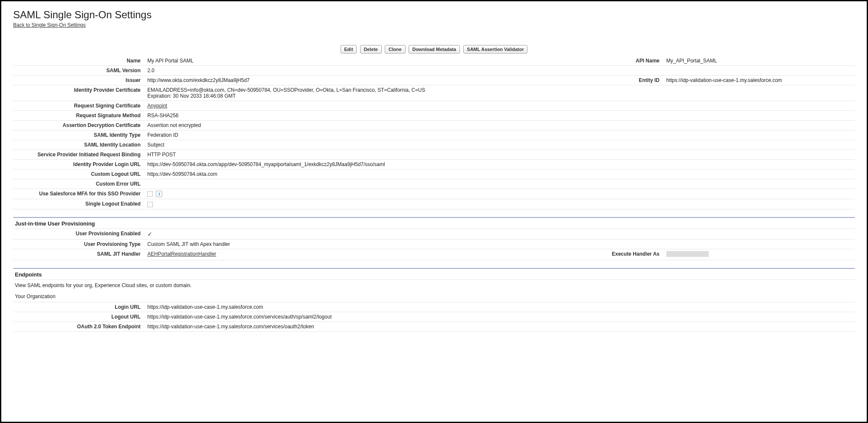  Describe the element at coordinates (688, 254) in the screenshot. I see `redacted-handler-user` at that location.